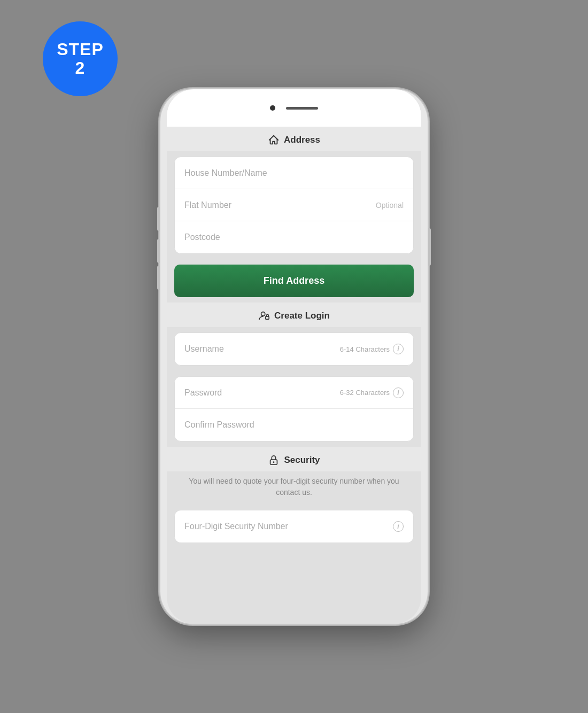 The width and height of the screenshot is (588, 713). Describe the element at coordinates (202, 237) in the screenshot. I see `postcode-placeholder: Postcode` at that location.